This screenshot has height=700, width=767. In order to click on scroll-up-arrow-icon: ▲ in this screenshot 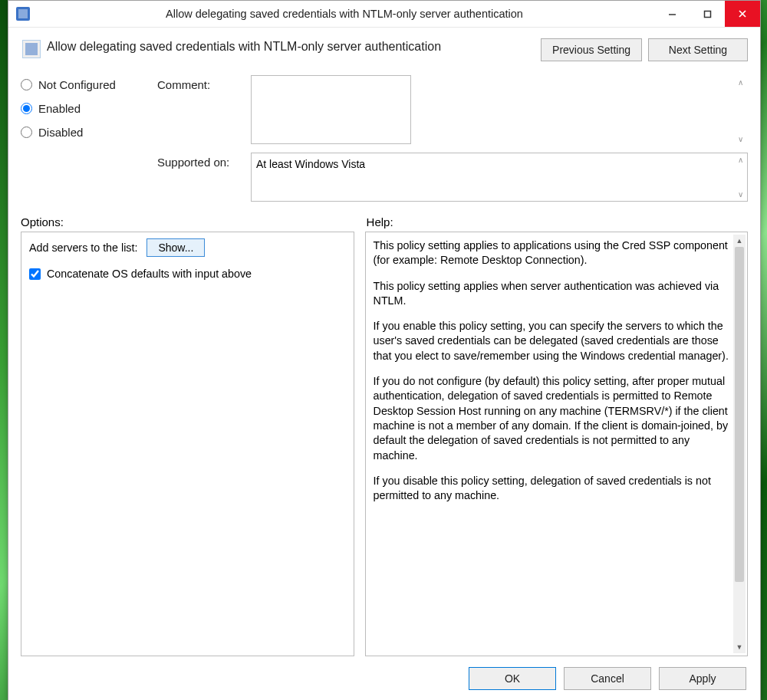, I will do `click(739, 241)`.